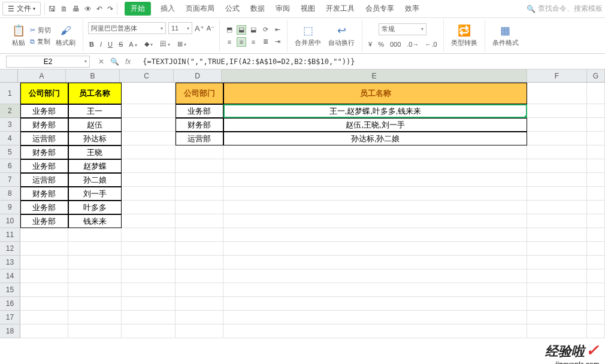  What do you see at coordinates (199, 290) in the screenshot?
I see `cell-D15` at bounding box center [199, 290].